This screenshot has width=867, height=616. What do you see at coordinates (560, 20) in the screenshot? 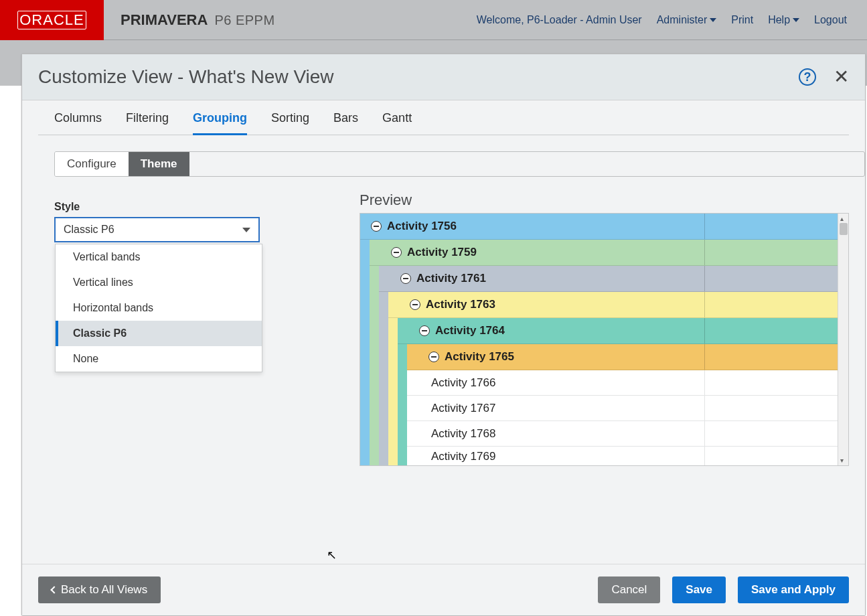
I see `welcome-text: Welcome, P6-Loader - Admin User` at bounding box center [560, 20].